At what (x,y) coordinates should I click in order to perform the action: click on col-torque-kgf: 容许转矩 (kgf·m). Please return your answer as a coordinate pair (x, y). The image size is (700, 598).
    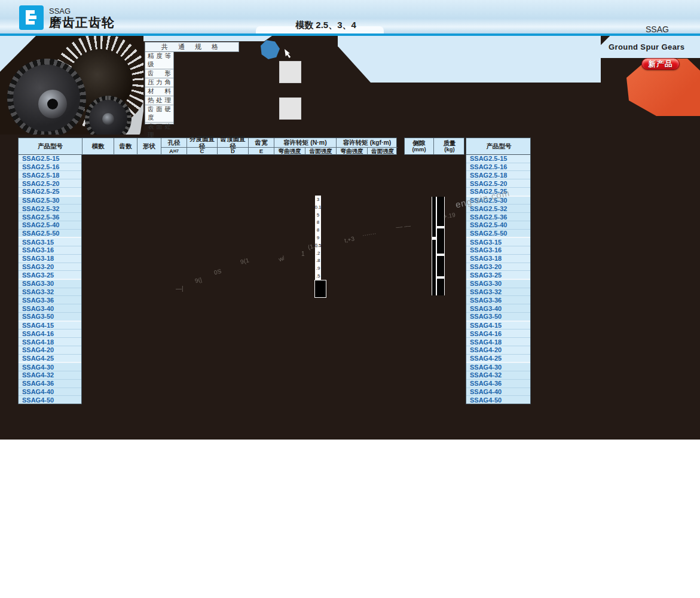
    Looking at the image, I should click on (367, 142).